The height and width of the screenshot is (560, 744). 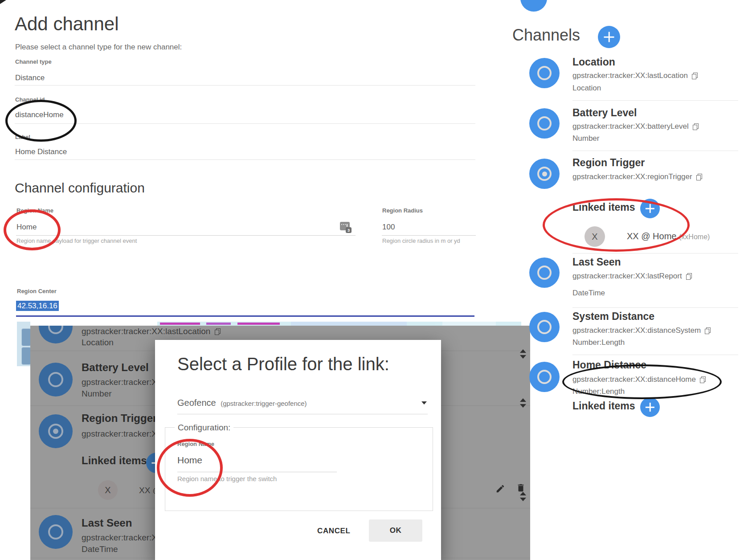 What do you see at coordinates (334, 531) in the screenshot?
I see `cancel-button: CANCEL` at bounding box center [334, 531].